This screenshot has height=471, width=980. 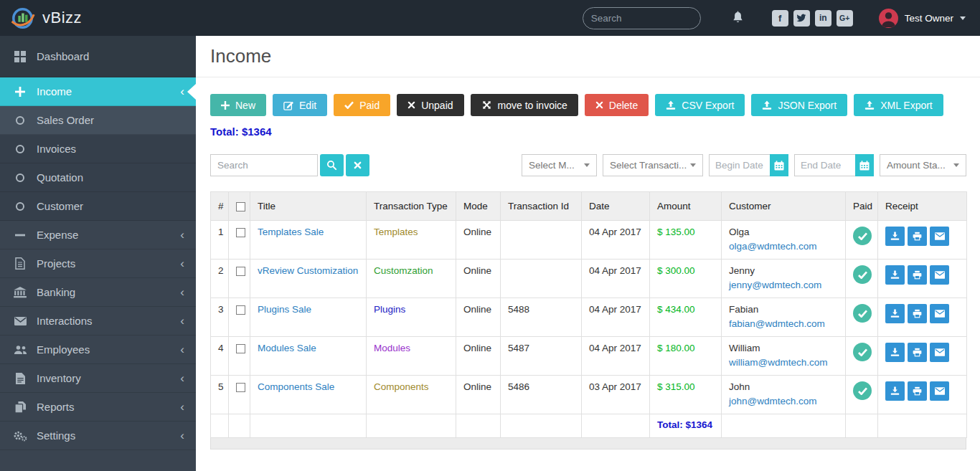 What do you see at coordinates (743, 310) in the screenshot?
I see `customer-name: Fabian` at bounding box center [743, 310].